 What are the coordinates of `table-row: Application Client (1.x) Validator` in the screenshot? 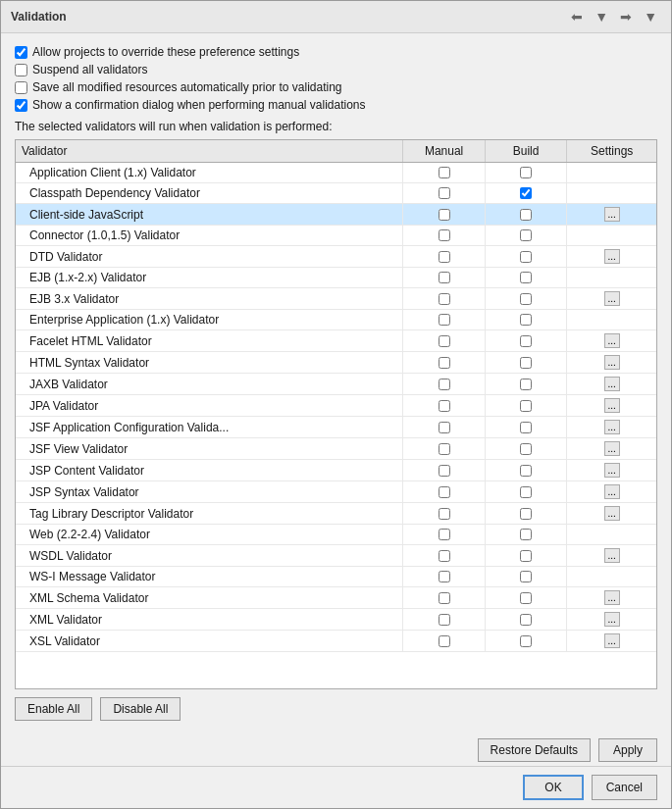 It's located at (336, 173).